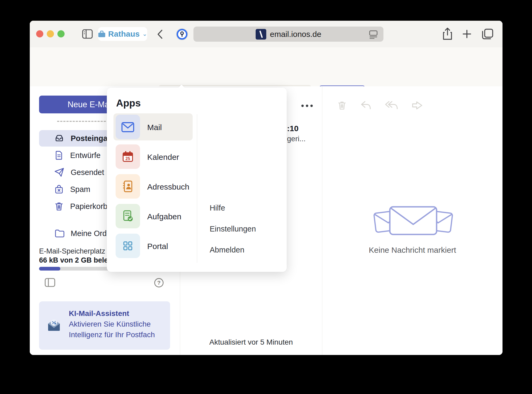  I want to click on app-adressbuch-button, so click(128, 186).